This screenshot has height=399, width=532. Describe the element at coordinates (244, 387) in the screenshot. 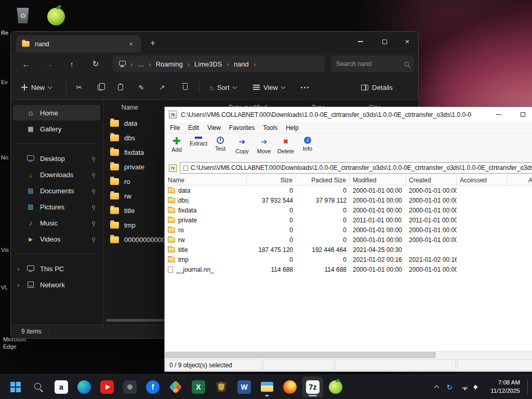

I see `taskbar-word-button: W` at that location.